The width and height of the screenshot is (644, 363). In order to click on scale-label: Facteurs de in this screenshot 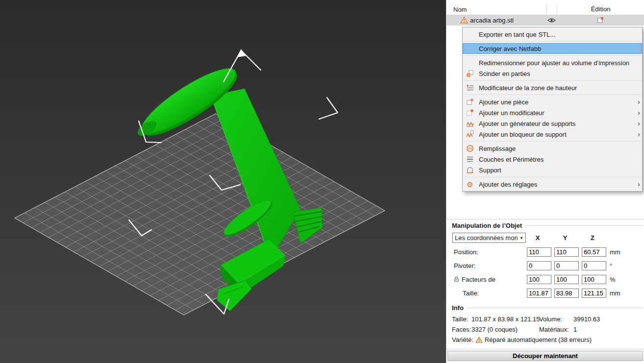, I will do `click(485, 279)`.